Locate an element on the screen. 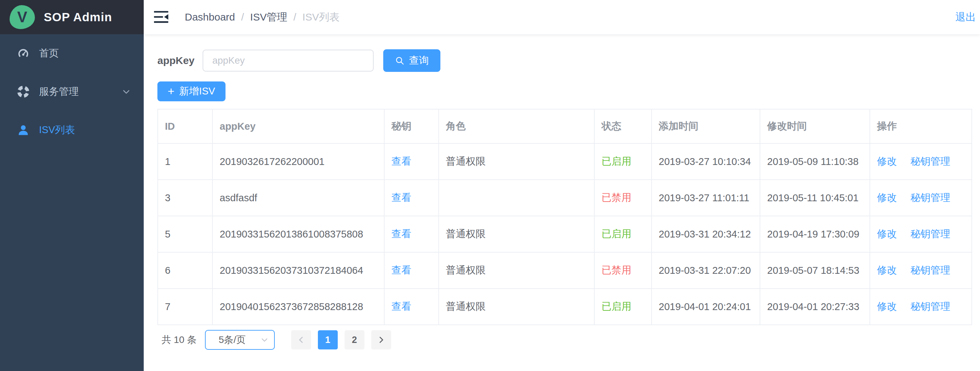 This screenshot has height=371, width=980. chevron-left-icon is located at coordinates (301, 340).